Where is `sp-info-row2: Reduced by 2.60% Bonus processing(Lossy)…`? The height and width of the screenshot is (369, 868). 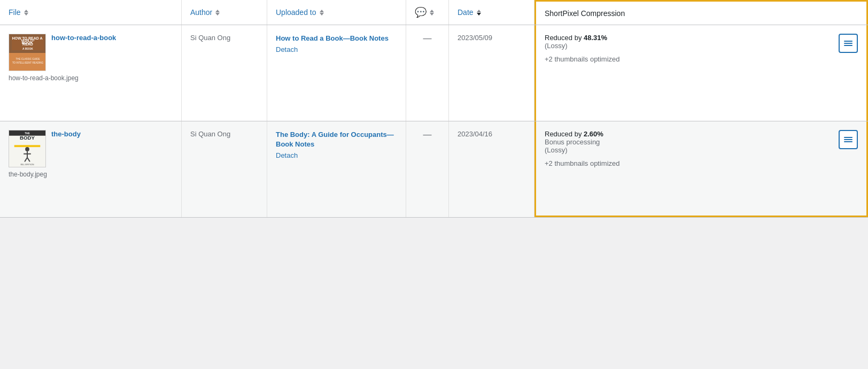 sp-info-row2: Reduced by 2.60% Bonus processing(Lossy)… is located at coordinates (689, 149).